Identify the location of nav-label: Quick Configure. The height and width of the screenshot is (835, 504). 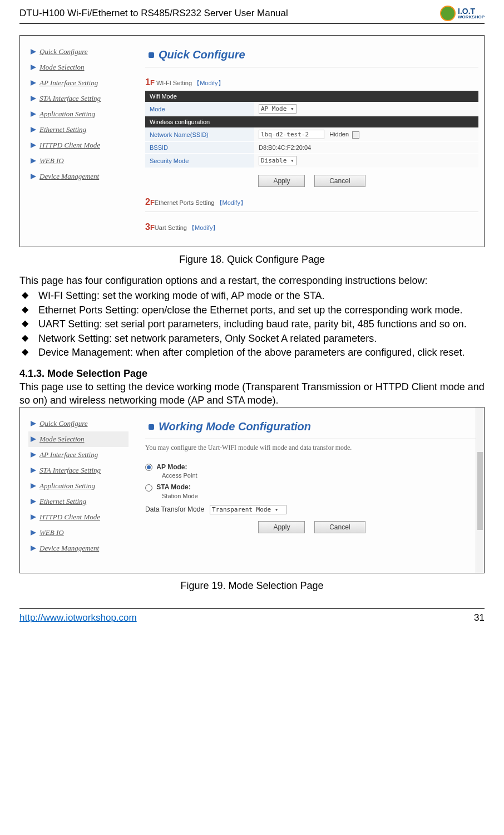
(63, 424).